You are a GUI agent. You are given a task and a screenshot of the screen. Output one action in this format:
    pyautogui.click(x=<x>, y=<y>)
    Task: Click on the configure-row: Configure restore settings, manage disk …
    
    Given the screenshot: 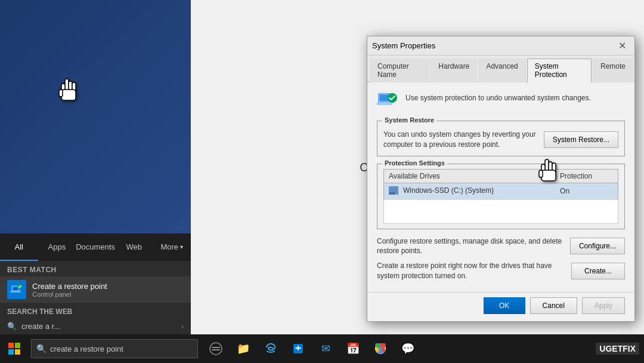 What is the action you would take?
    pyautogui.click(x=501, y=247)
    